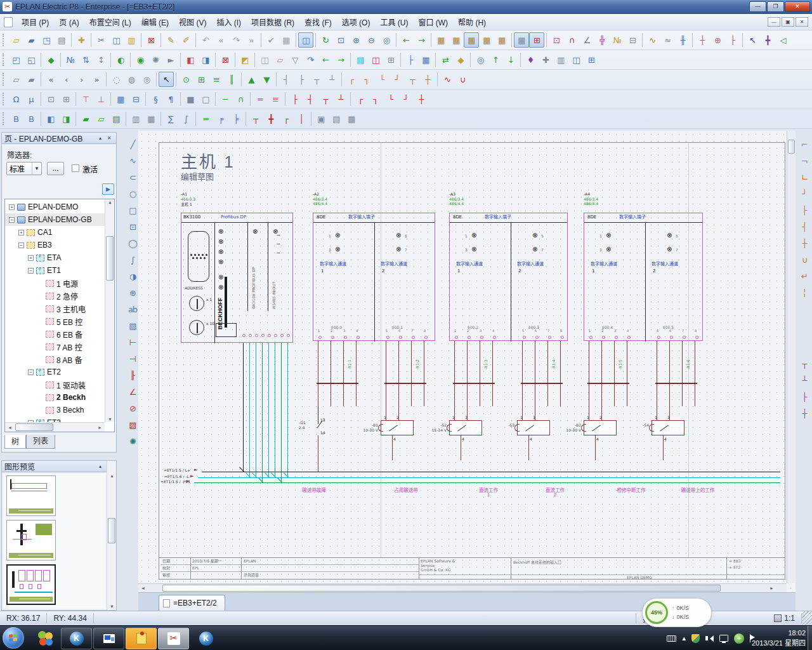  Describe the element at coordinates (16, 60) in the screenshot. I see `page-macro-button: ◰` at that location.